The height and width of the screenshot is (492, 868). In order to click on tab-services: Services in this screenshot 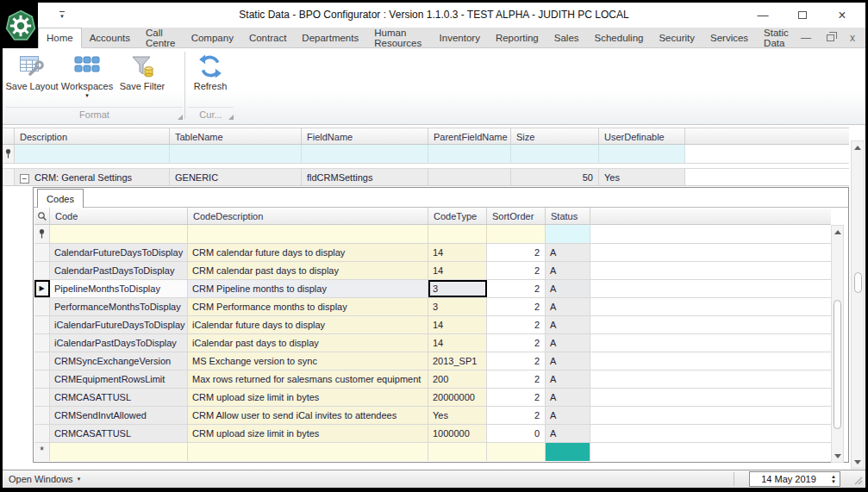, I will do `click(729, 38)`.